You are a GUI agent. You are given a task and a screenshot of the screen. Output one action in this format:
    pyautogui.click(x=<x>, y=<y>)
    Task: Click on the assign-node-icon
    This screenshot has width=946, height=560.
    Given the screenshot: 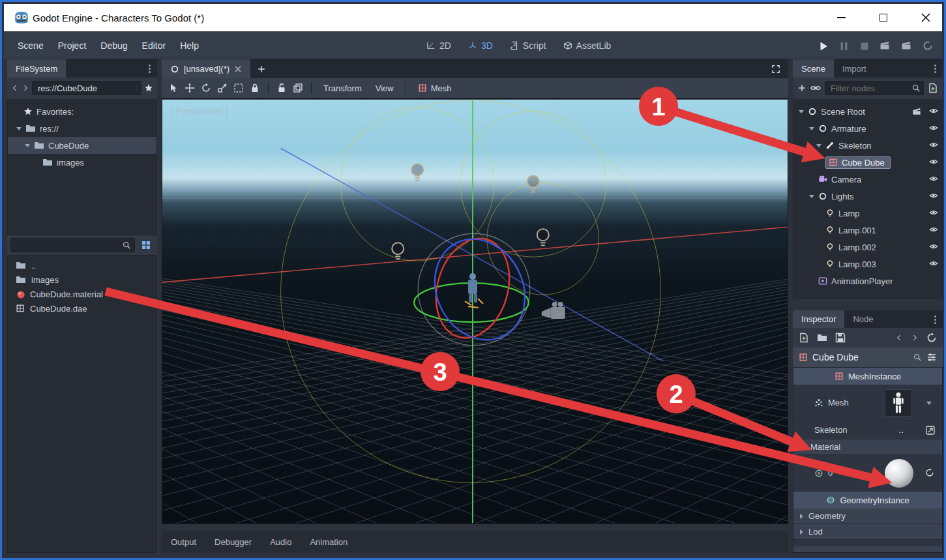 What is the action you would take?
    pyautogui.click(x=930, y=430)
    